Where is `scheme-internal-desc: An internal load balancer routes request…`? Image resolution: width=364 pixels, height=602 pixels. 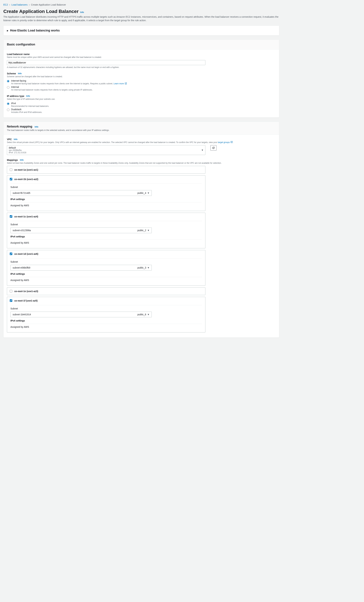 scheme-internal-desc: An internal load balancer routes request… is located at coordinates (52, 90).